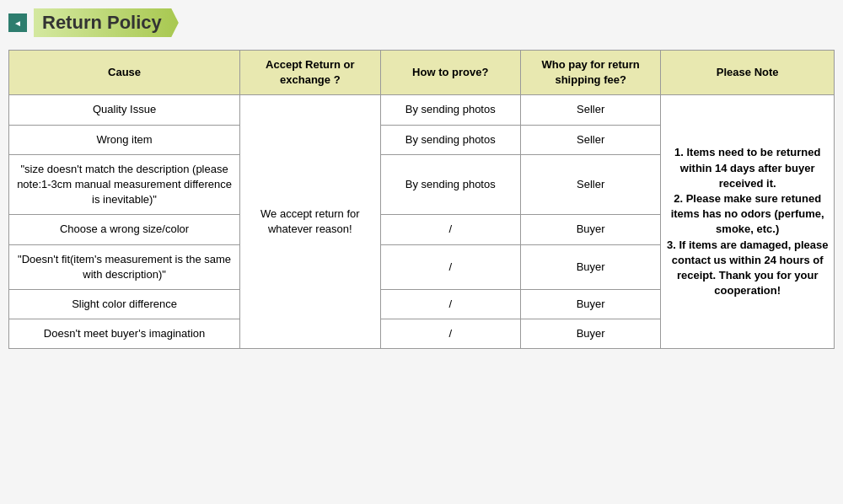 This screenshot has width=843, height=504. I want to click on col-header-who: Who pay for return shipping fee?, so click(590, 72).